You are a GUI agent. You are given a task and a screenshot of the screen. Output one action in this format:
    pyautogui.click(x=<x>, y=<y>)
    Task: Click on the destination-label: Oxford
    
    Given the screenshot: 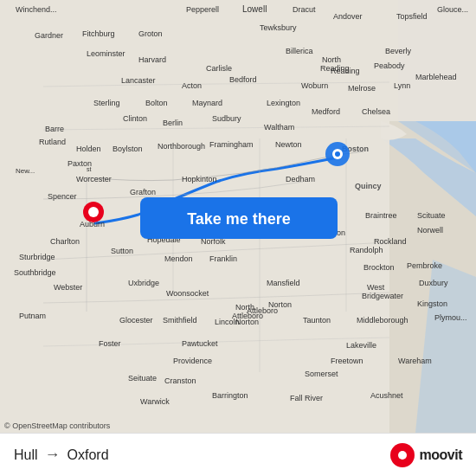 What is the action you would take?
    pyautogui.click(x=88, y=455)
    